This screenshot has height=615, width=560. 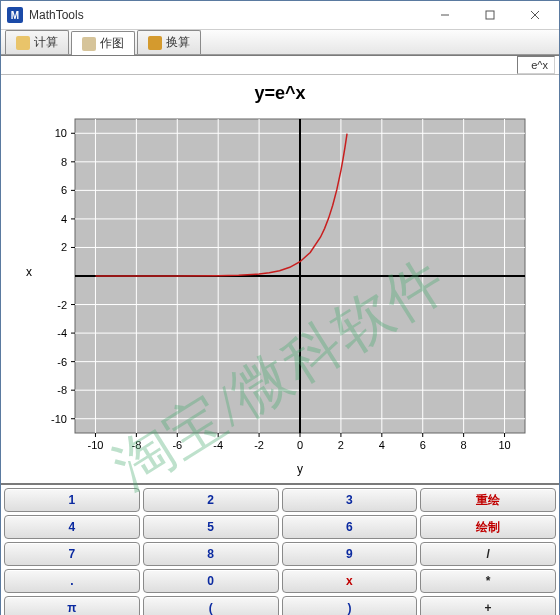 I want to click on tab-2: 换算, so click(x=169, y=42).